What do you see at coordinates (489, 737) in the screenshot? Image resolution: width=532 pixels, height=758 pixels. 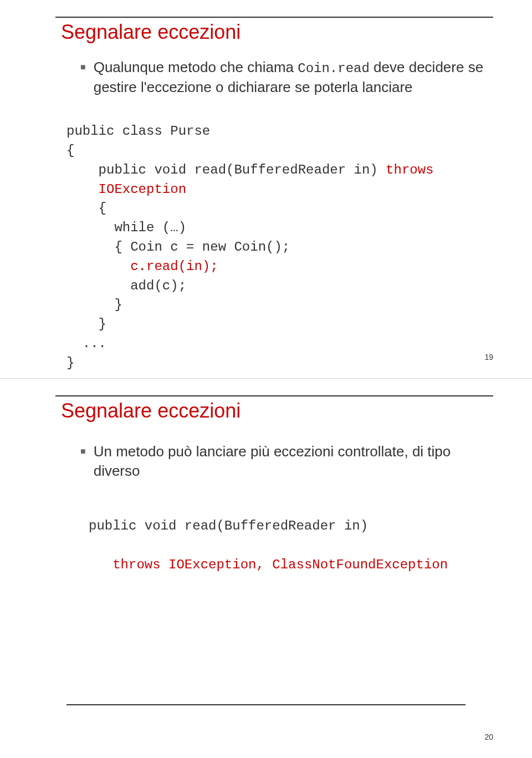 I see `page-number: 20` at bounding box center [489, 737].